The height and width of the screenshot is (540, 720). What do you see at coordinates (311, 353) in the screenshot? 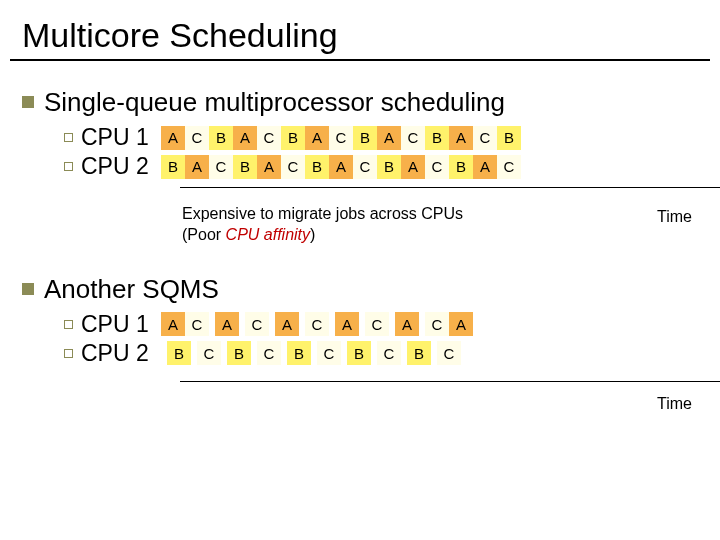
I see `schedule-track: BCBCBCBCBC` at bounding box center [311, 353].